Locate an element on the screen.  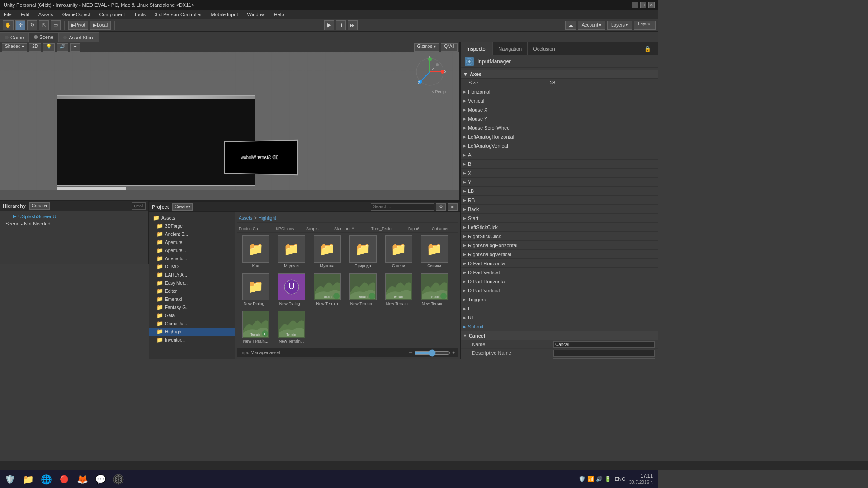
2d-mode-button: 2D is located at coordinates (35, 47).